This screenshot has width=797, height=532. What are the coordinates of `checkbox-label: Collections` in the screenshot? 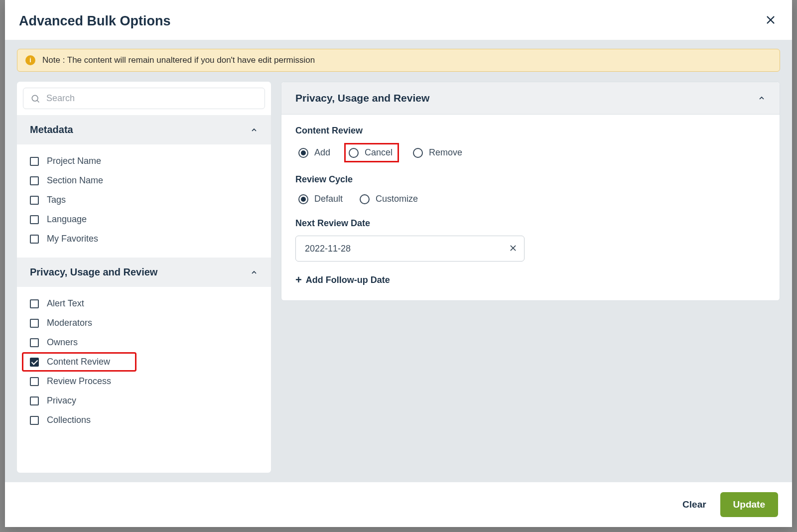 It's located at (69, 420).